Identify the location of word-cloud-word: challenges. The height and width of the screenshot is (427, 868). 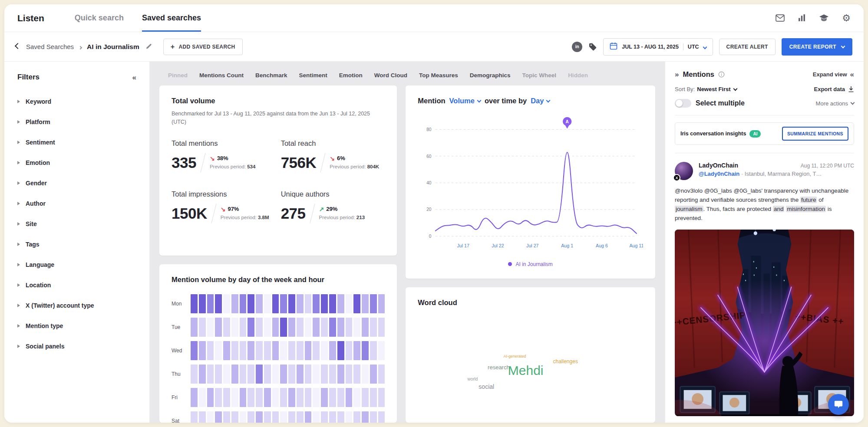
(565, 361).